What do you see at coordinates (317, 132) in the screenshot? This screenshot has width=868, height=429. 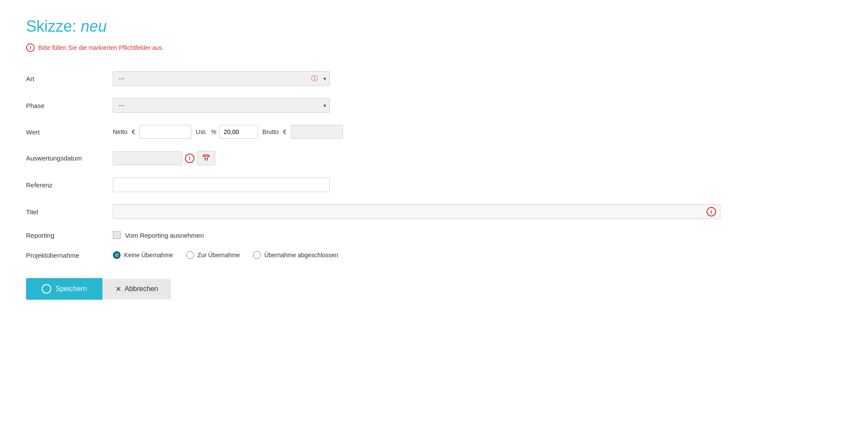 I see `brutto-input` at bounding box center [317, 132].